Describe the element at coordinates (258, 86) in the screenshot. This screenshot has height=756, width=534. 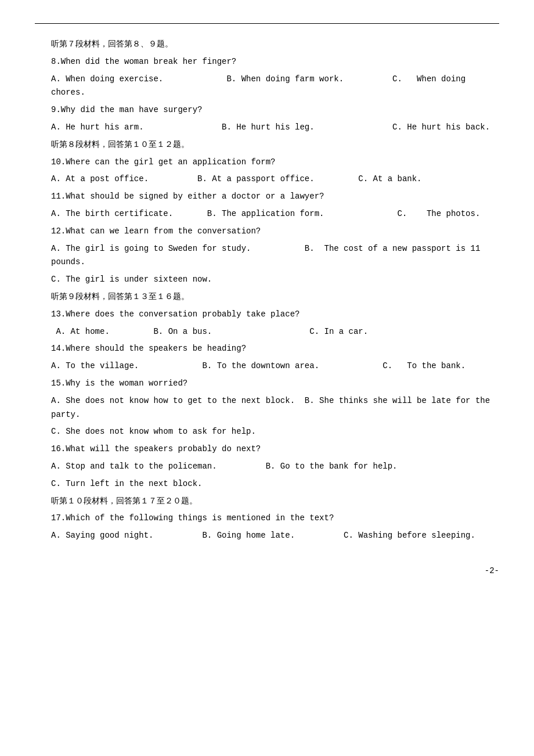
I see `q8-option-a: A. When doing exercise. B. When doing fa…` at that location.